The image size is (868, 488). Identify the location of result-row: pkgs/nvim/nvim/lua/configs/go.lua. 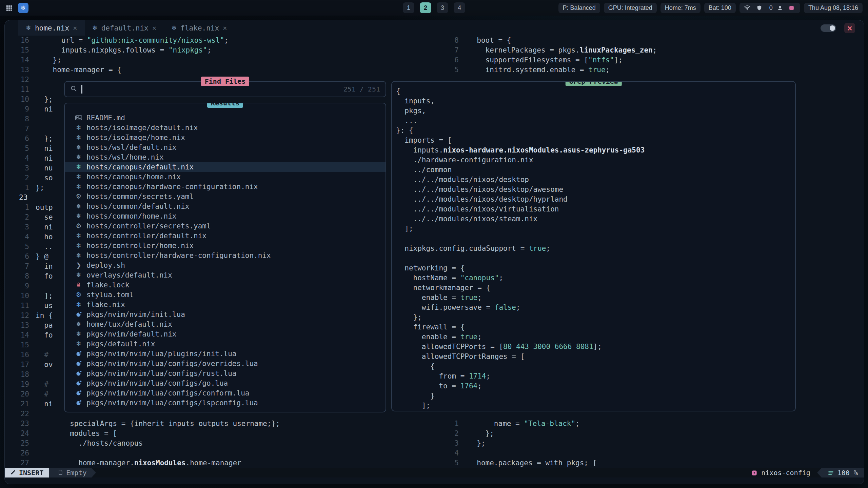
(225, 383).